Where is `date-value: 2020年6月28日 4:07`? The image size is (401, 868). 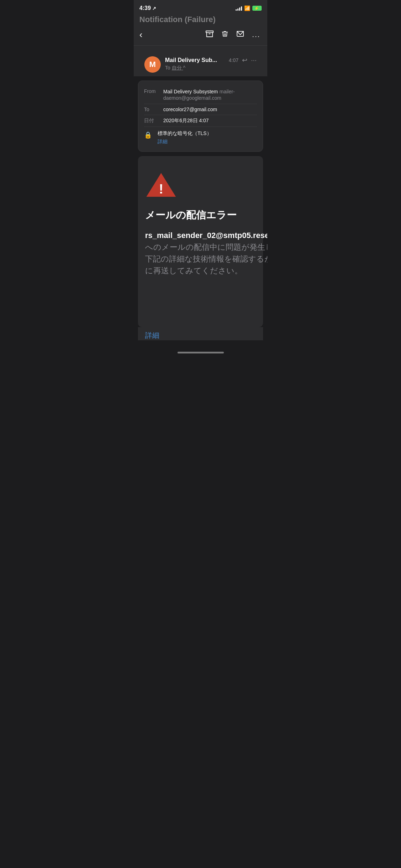
date-value: 2020年6月28日 4:07 is located at coordinates (210, 121).